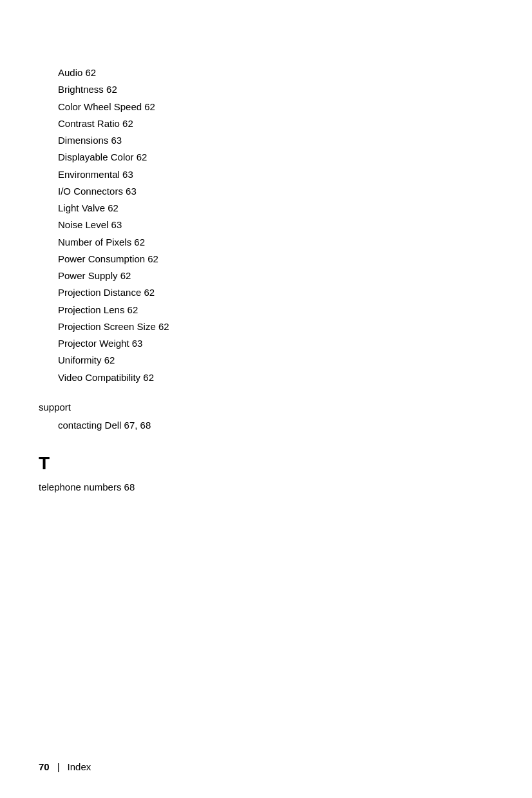 Image resolution: width=532 pixels, height=798 pixels. Describe the element at coordinates (276, 360) in the screenshot. I see `list-item: Uniformity 62` at that location.